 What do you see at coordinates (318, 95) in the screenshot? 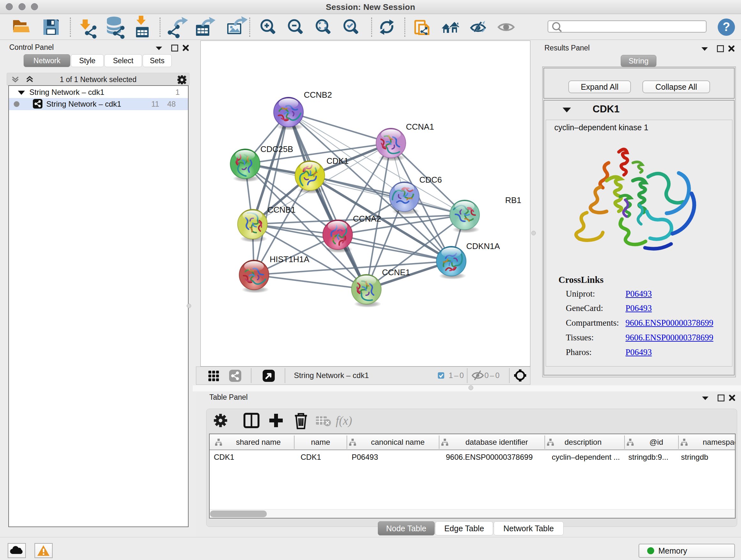
I see `svg-text: CCNB2` at bounding box center [318, 95].